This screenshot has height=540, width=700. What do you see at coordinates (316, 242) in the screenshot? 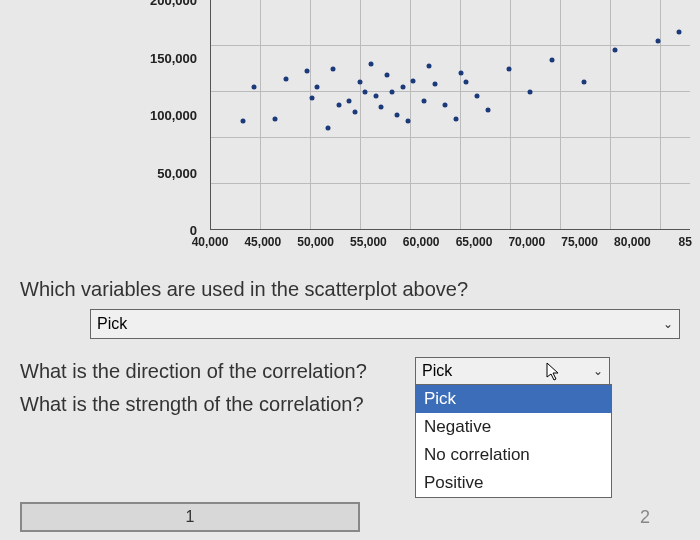
I see `x-tick: 50,000` at bounding box center [316, 242].